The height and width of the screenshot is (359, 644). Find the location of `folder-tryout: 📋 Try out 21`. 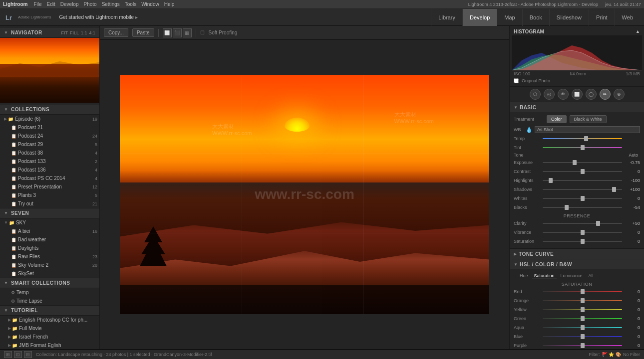

folder-tryout: 📋 Try out 21 is located at coordinates (50, 203).